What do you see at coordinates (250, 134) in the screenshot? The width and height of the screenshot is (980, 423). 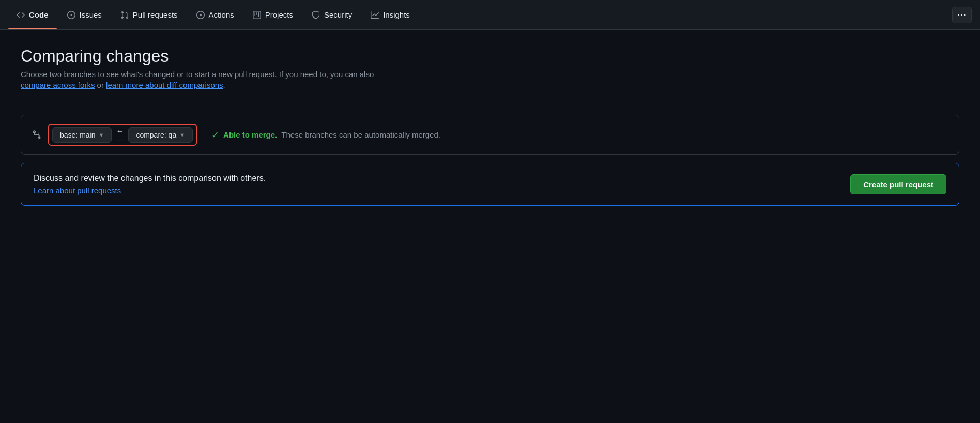 I see `able-to-merge-text: Able to merge.` at bounding box center [250, 134].